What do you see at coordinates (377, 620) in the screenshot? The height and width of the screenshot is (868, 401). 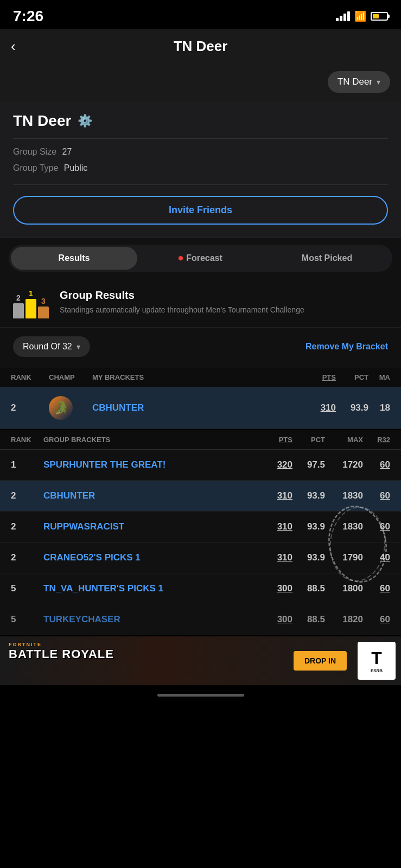 I see `group-r32-6: 60` at bounding box center [377, 620].